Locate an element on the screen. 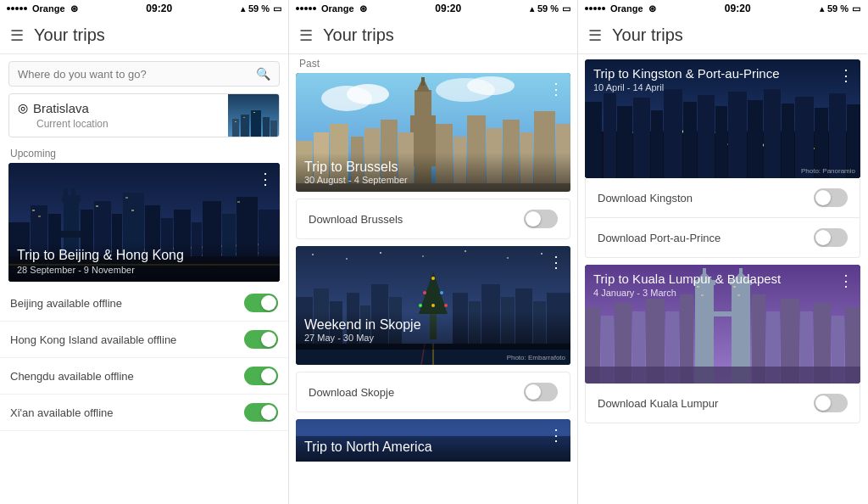  skopje-menu: ⋮ is located at coordinates (556, 262).